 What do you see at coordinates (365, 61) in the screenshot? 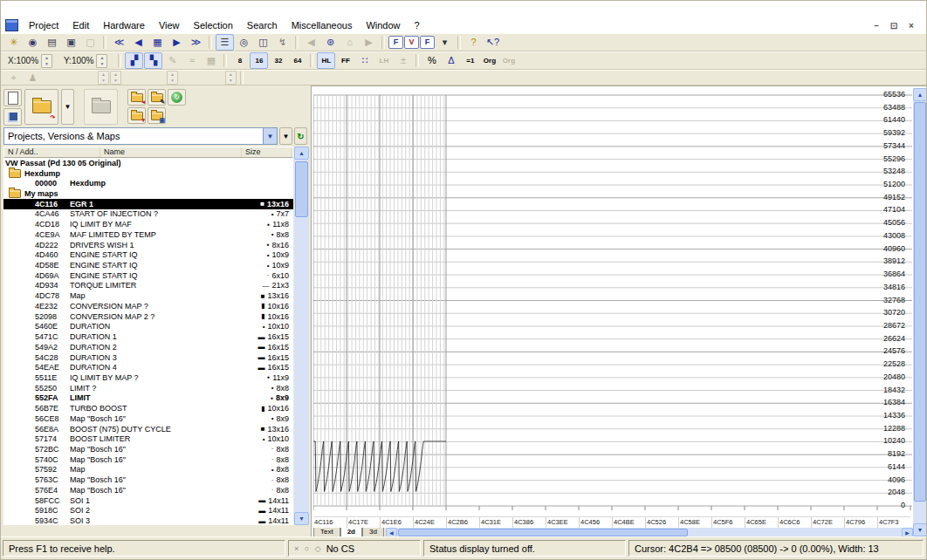
I see `decimal-display-icon: ∷` at bounding box center [365, 61].